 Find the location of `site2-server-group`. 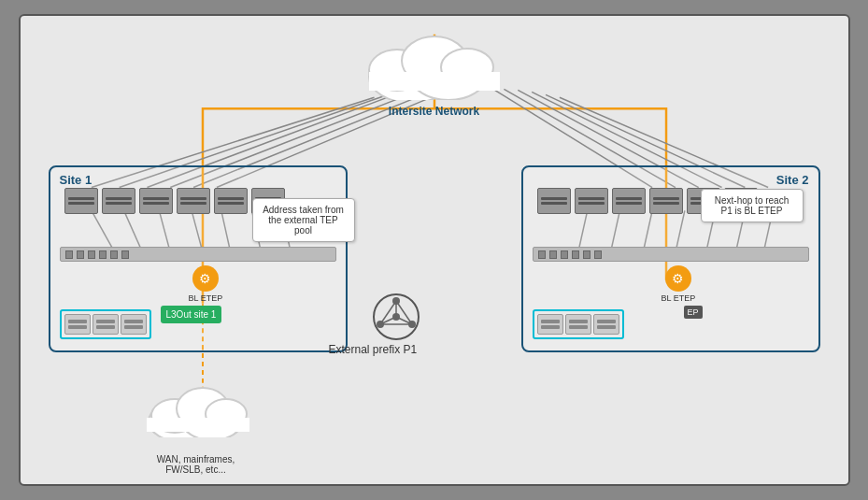

site2-server-group is located at coordinates (578, 324).